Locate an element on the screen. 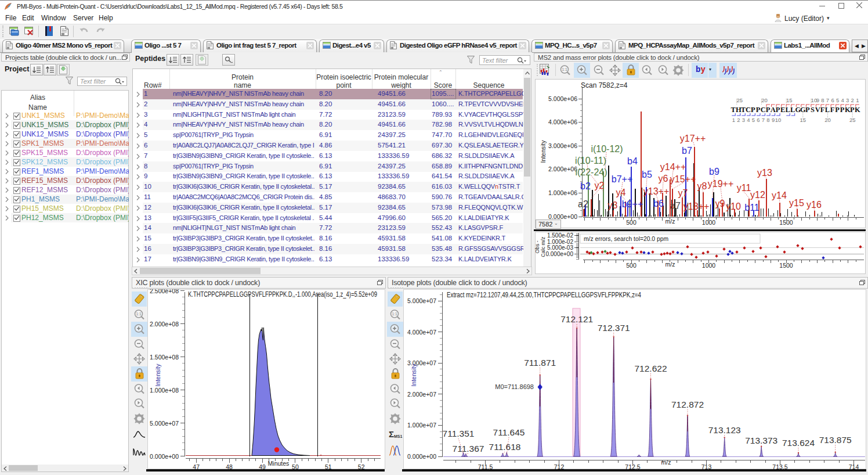  svg-text:Extract mz=712.1207,49.44,25.0: Extract mz=712.1207,49.44,25.00,THTCPPCP… is located at coordinates (544, 295).